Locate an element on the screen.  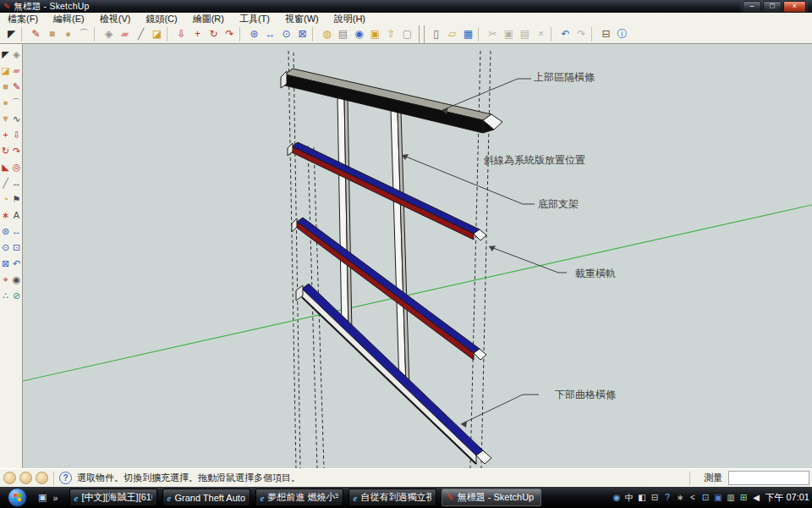
share-models-tool: ⇧ is located at coordinates (391, 34).